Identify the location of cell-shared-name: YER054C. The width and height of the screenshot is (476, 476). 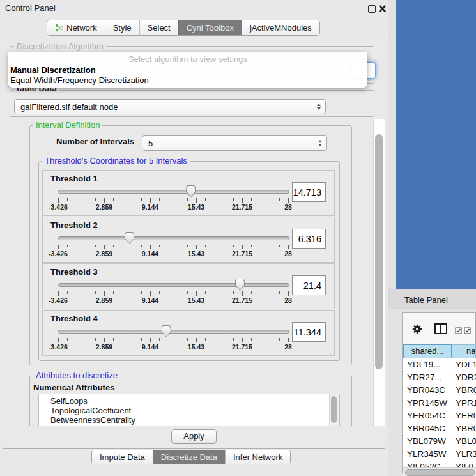
(427, 416).